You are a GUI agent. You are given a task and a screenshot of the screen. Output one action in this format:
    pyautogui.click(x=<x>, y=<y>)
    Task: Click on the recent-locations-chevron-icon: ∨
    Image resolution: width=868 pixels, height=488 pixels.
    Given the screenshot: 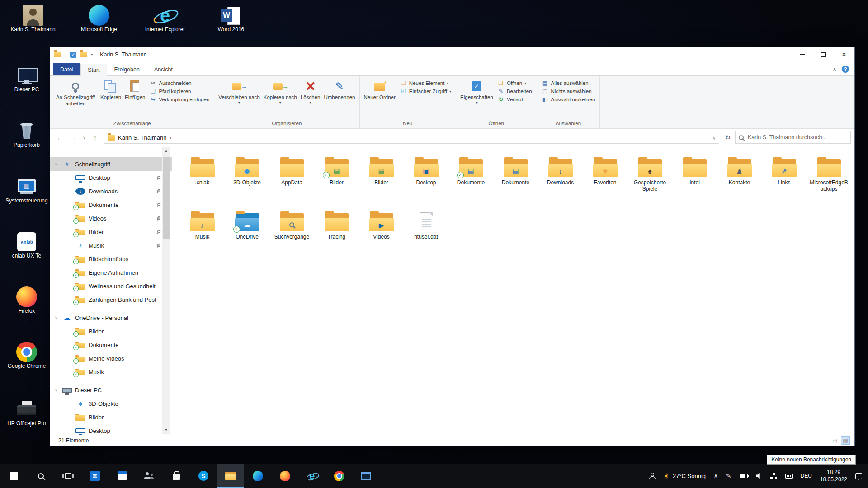 What is the action you would take?
    pyautogui.click(x=84, y=137)
    